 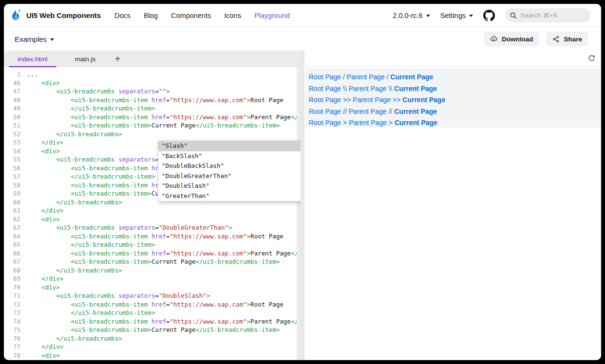 What do you see at coordinates (33, 59) in the screenshot?
I see `editor-tab-index.html: index.html` at bounding box center [33, 59].